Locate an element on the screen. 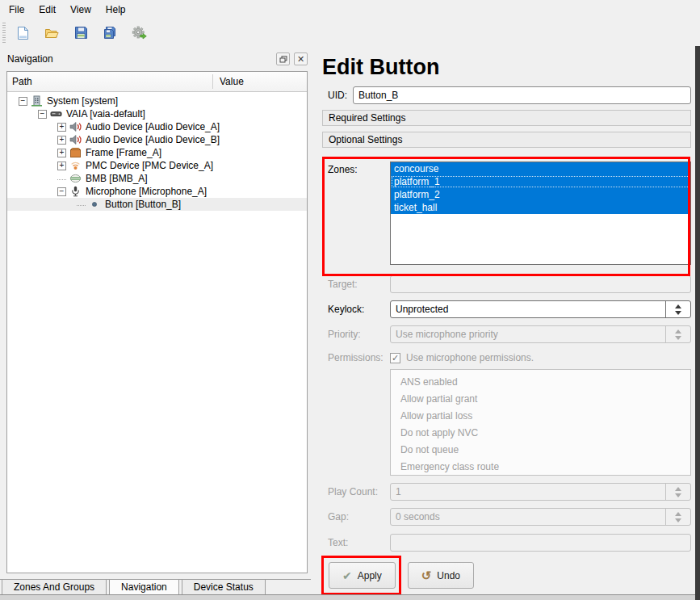 This screenshot has width=700, height=600. button-icon is located at coordinates (95, 204).